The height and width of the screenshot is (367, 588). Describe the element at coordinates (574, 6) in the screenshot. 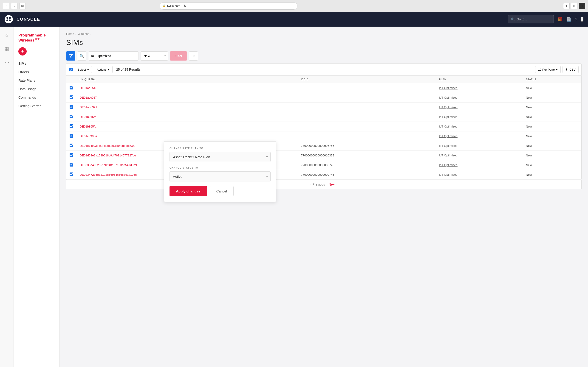

I see `new-tab-button: ⧉` at that location.